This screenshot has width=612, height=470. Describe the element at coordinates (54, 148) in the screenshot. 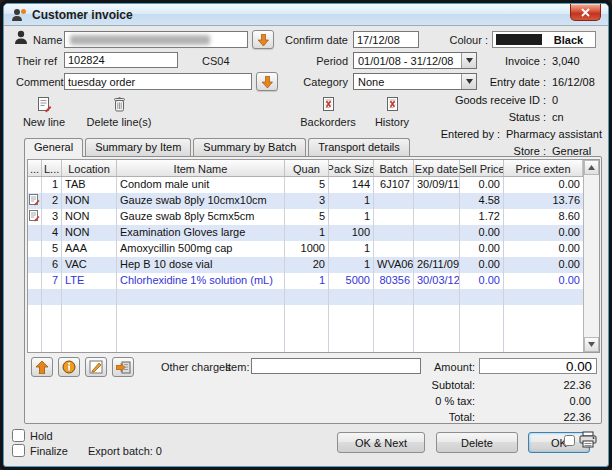

I see `tab-general: General` at that location.